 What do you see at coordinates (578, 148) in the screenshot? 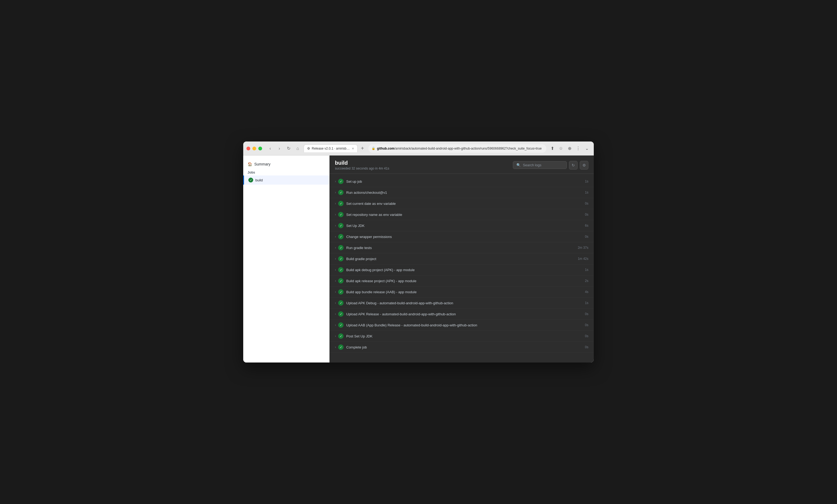
I see `more-options-button: ⋮` at bounding box center [578, 148].